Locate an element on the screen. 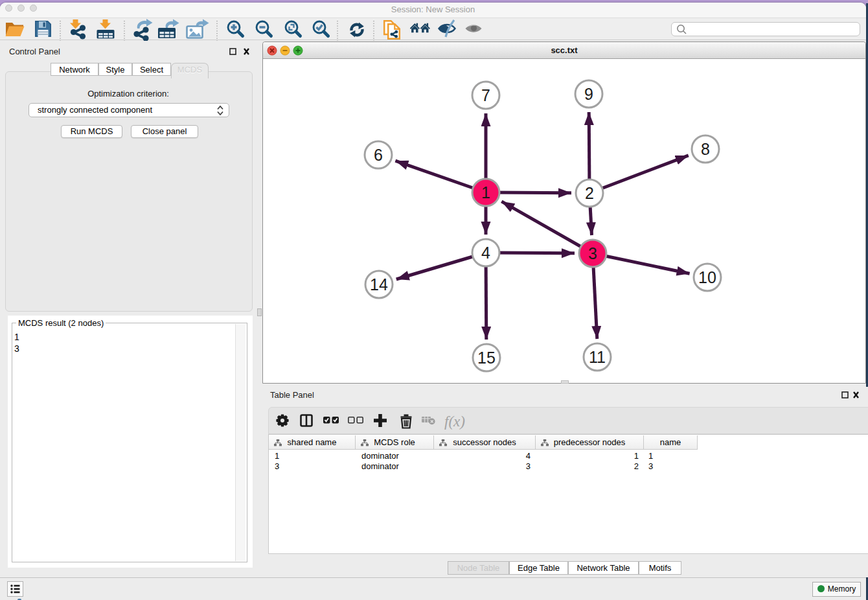 Image resolution: width=868 pixels, height=600 pixels. svg-text: f(x) is located at coordinates (455, 421).